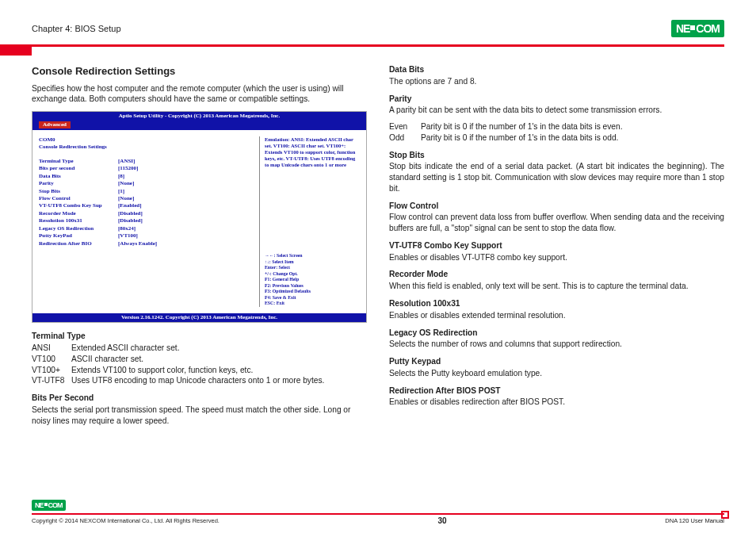 The width and height of the screenshot is (756, 533). Describe the element at coordinates (200, 317) in the screenshot. I see `bios-version: Version 2.16.1242. Copyright (C) 2013 Am…` at that location.